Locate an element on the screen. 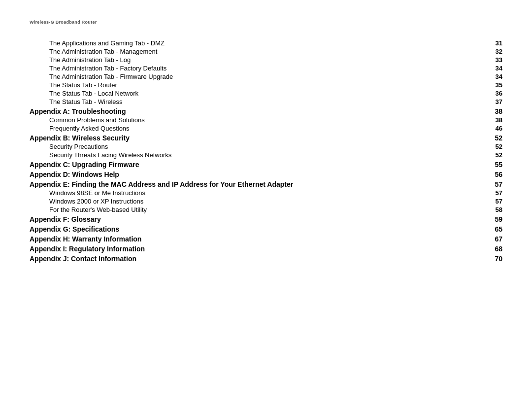 This screenshot has height=411, width=532. toc-row: Security Threats Facing Wireless Network… is located at coordinates (266, 155).